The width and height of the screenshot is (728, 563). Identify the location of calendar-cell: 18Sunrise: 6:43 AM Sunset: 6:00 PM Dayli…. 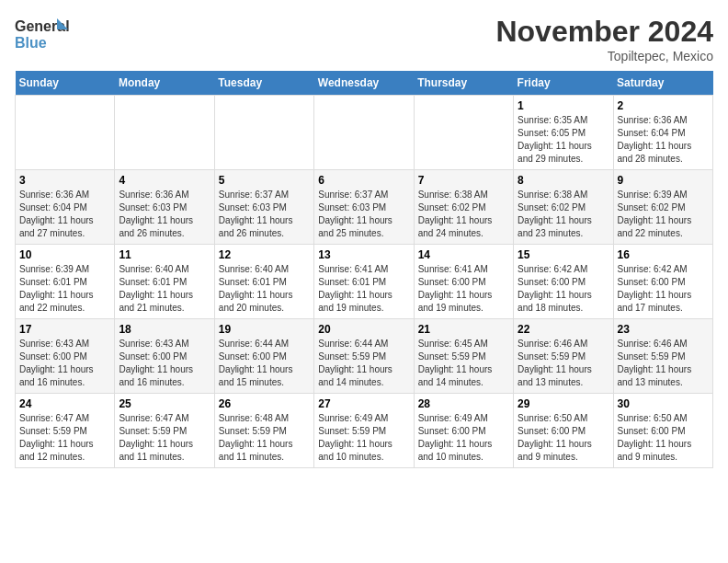
(165, 357).